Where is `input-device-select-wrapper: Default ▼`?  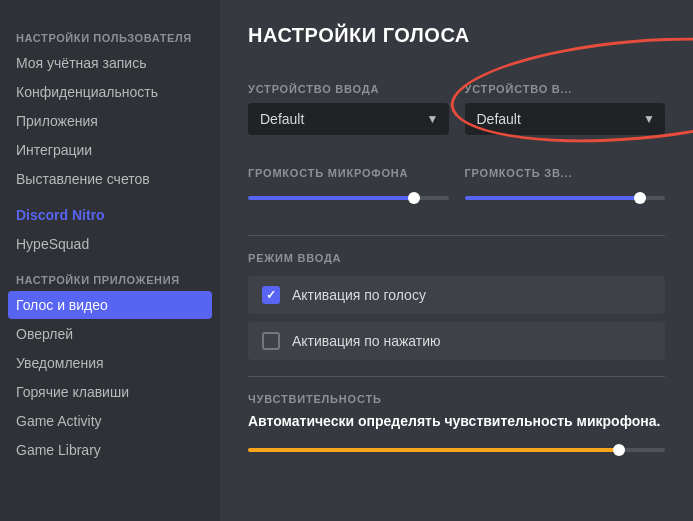
input-device-select-wrapper: Default ▼ is located at coordinates (348, 119).